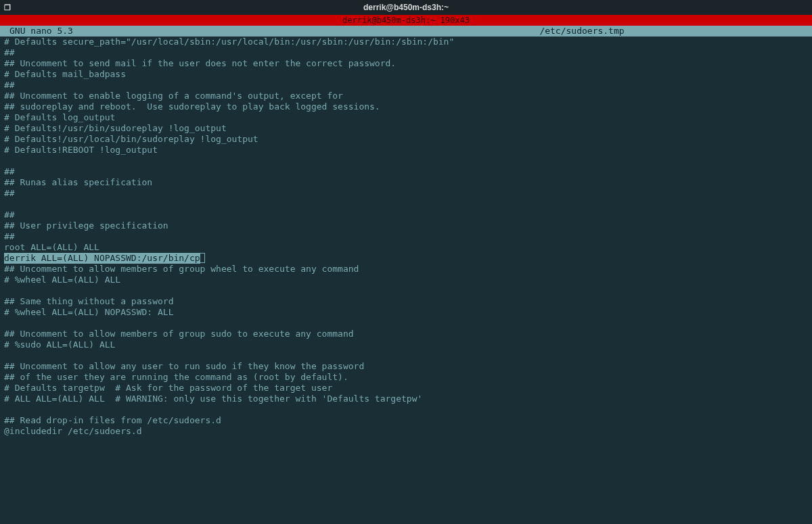 This screenshot has width=812, height=524. What do you see at coordinates (406, 399) in the screenshot?
I see `editor-line: # ALL ALL=(ALL) ALL # WARNING: only use …` at bounding box center [406, 399].